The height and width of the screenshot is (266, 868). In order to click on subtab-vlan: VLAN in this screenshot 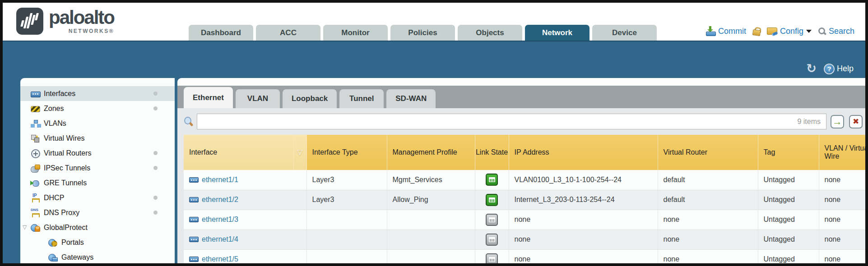, I will do `click(258, 99)`.